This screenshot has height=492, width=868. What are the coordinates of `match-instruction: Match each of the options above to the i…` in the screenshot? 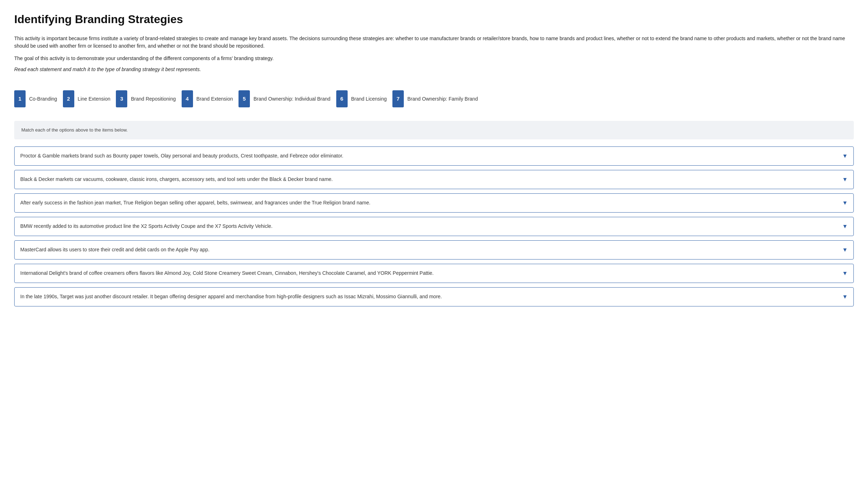 It's located at (434, 130).